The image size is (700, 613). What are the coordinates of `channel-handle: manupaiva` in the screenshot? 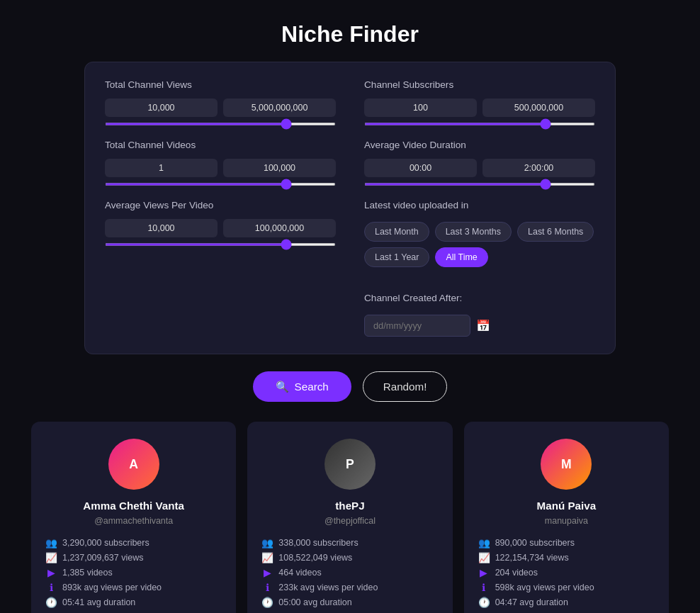 It's located at (567, 521).